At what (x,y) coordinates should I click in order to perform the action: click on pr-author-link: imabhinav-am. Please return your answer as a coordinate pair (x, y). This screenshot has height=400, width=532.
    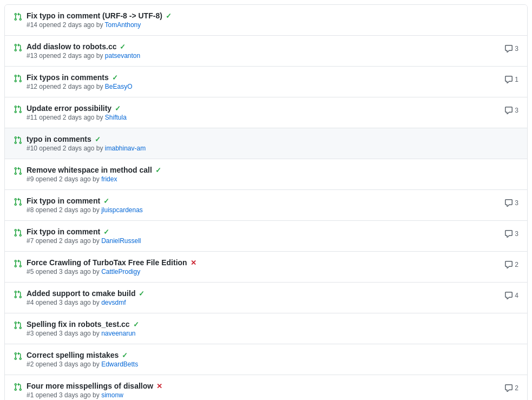
    Looking at the image, I should click on (126, 148).